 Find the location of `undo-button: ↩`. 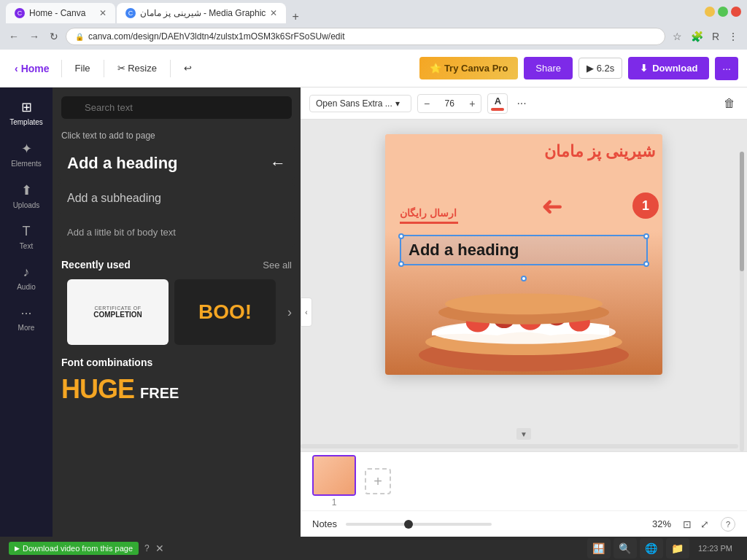

undo-button: ↩ is located at coordinates (188, 69).